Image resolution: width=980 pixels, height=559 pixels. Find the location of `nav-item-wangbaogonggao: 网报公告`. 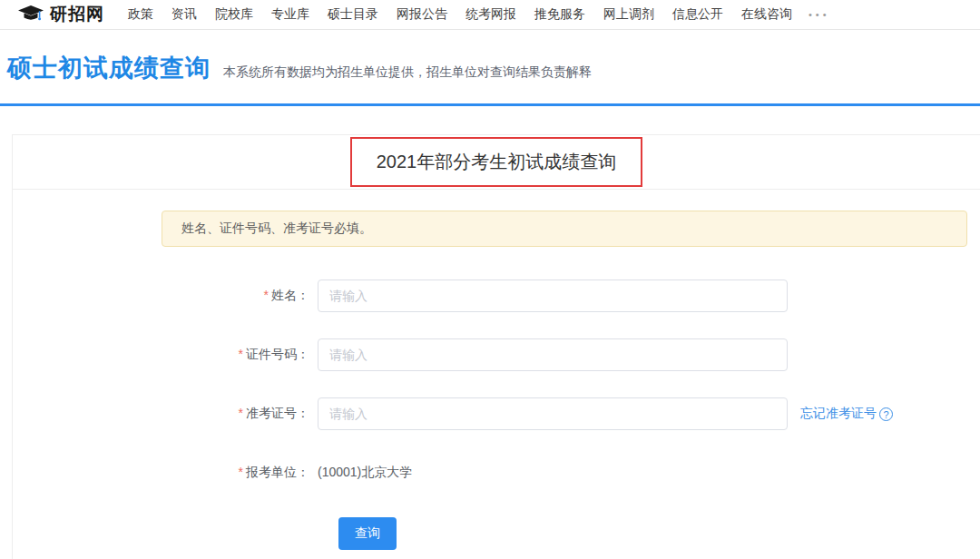

nav-item-wangbaogonggao: 网报公告 is located at coordinates (422, 15).